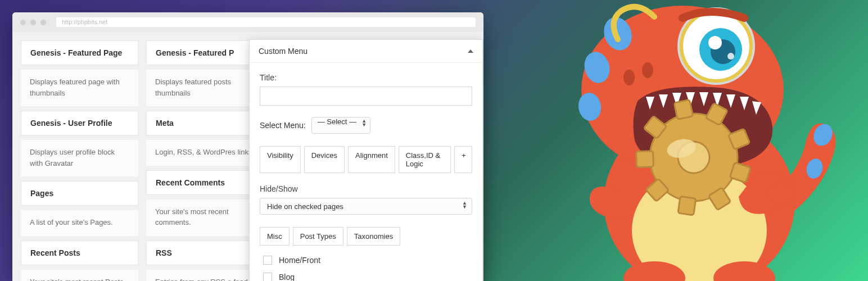 The image size is (868, 281). What do you see at coordinates (80, 53) in the screenshot?
I see `widget-card: Genesis - Featured Page` at bounding box center [80, 53].